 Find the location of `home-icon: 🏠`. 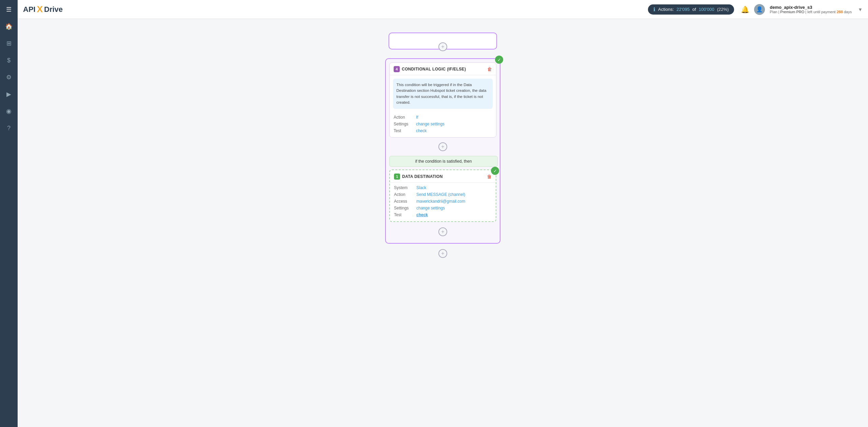

home-icon: 🏠 is located at coordinates (9, 26).